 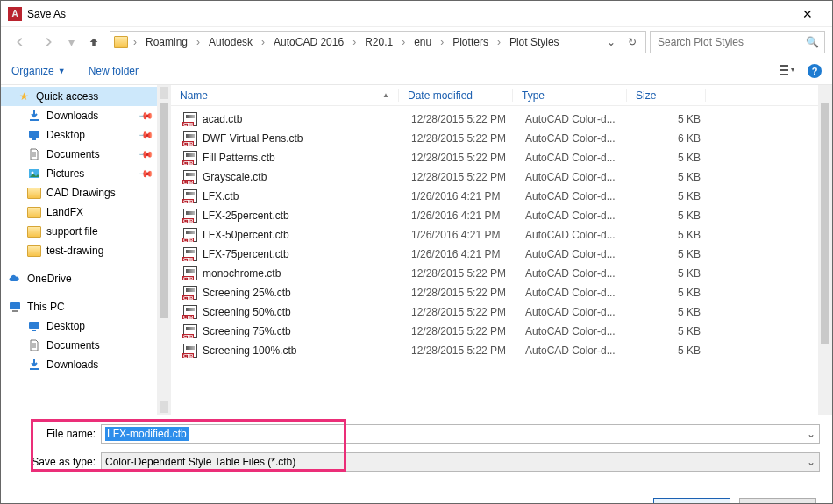 What do you see at coordinates (15, 307) in the screenshot?
I see `pc-icon` at bounding box center [15, 307].